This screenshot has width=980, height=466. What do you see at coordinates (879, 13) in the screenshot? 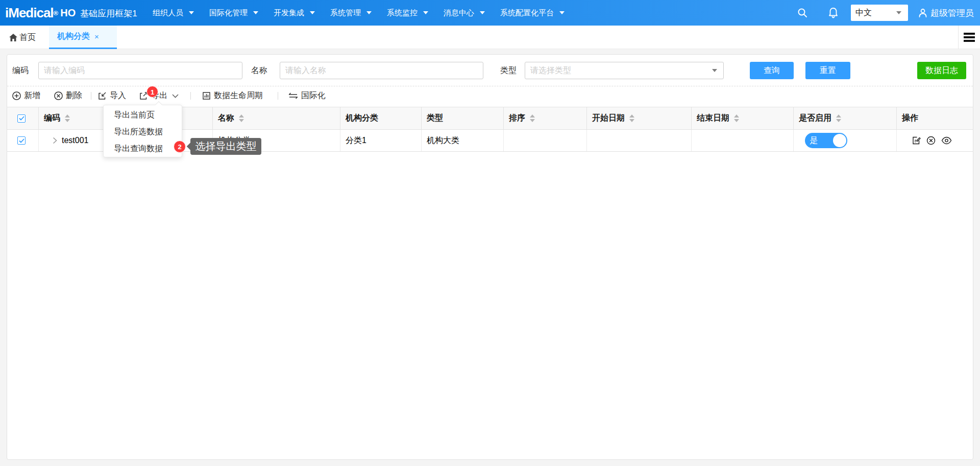
I see `language-select: 中文` at bounding box center [879, 13].